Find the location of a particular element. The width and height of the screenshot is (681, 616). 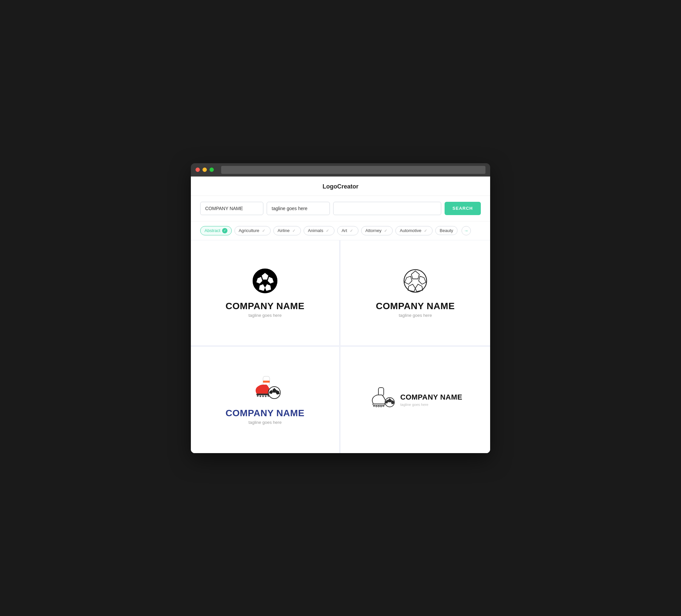

category-pill-airline: Airline ✓ is located at coordinates (287, 231).